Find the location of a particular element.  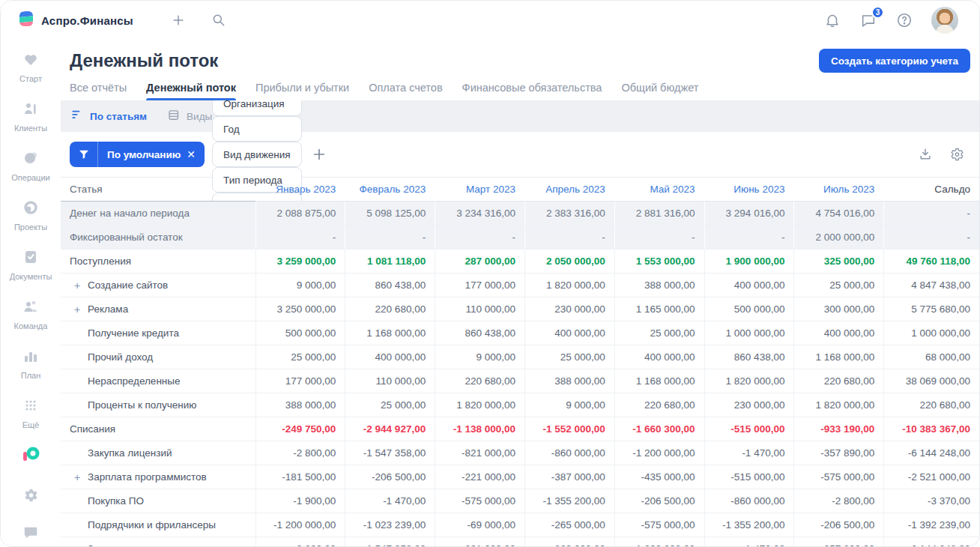

saldo-value-cell: 38 069 000,00 is located at coordinates (931, 381).